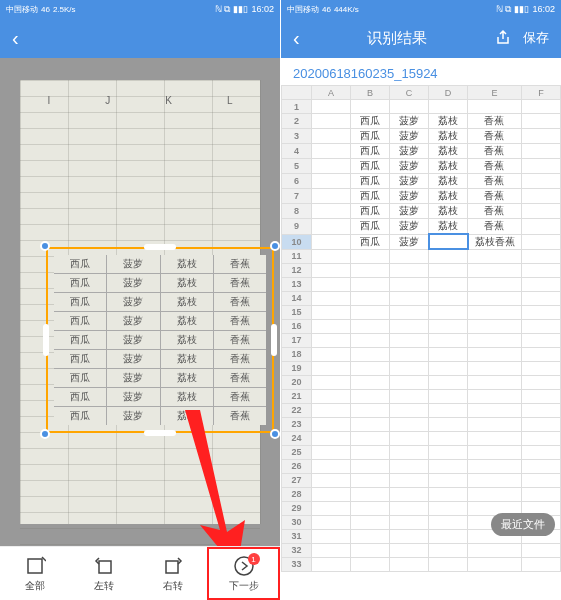  Describe the element at coordinates (332, 93) in the screenshot. I see `column-header: A` at that location.